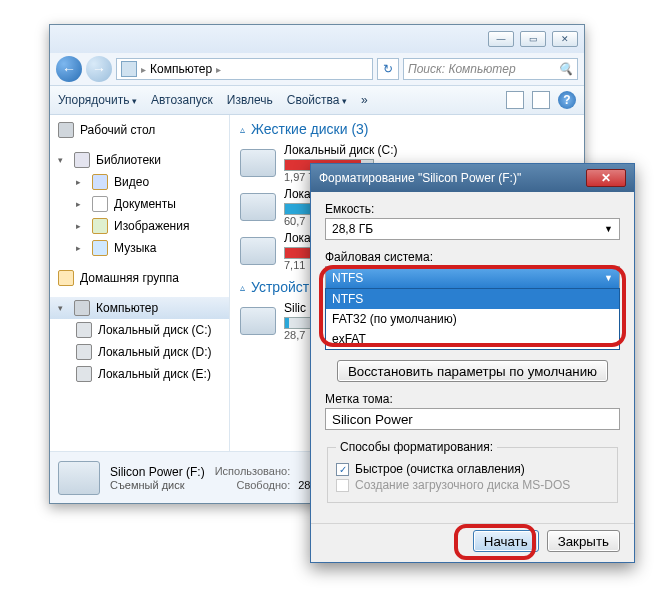 The height and width of the screenshot is (600, 670). Describe the element at coordinates (472, 257) in the screenshot. I see `filesystem-label: Файловая система:` at that location.